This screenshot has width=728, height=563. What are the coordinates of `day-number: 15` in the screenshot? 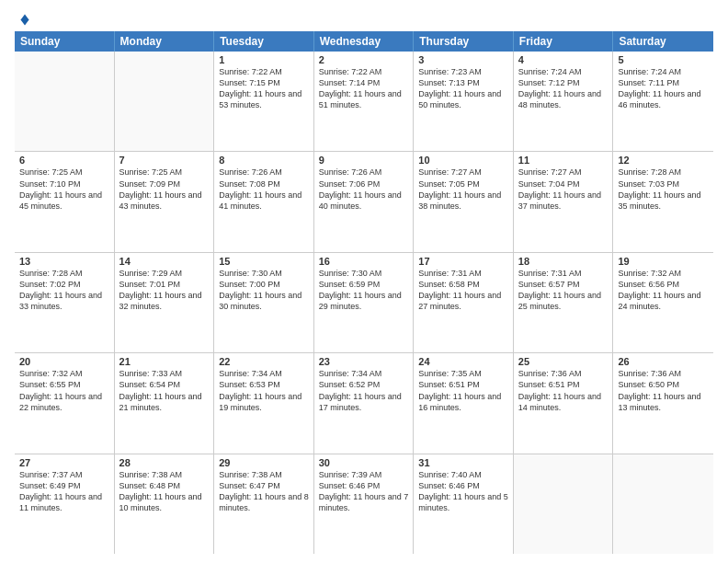 It's located at (264, 261).